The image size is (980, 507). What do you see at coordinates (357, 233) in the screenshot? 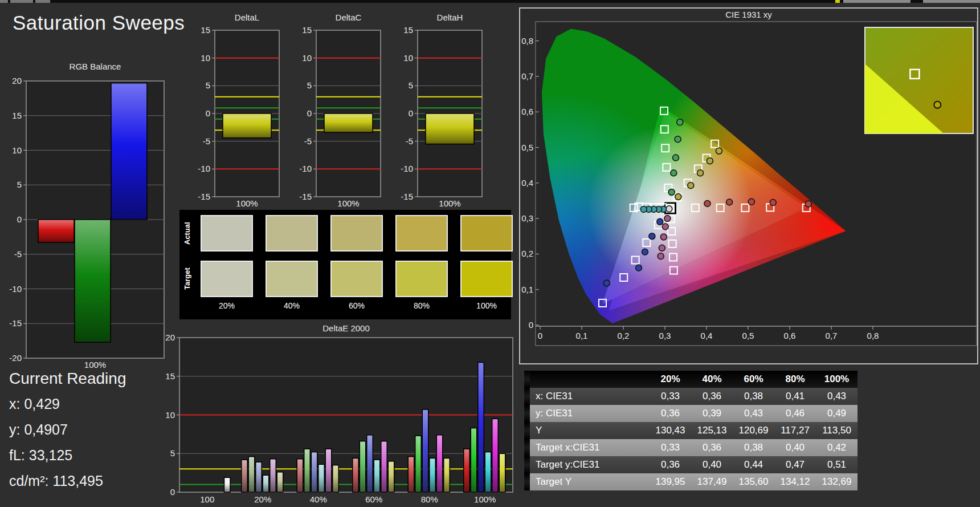
I see `swatch-actual-60%` at bounding box center [357, 233].